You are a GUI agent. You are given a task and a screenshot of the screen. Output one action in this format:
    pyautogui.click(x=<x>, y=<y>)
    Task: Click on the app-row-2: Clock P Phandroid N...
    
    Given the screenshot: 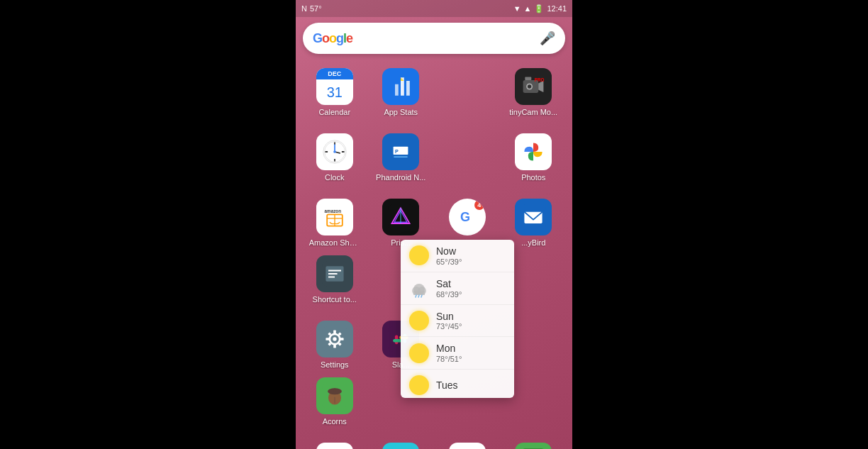 What is the action you would take?
    pyautogui.click(x=434, y=157)
    